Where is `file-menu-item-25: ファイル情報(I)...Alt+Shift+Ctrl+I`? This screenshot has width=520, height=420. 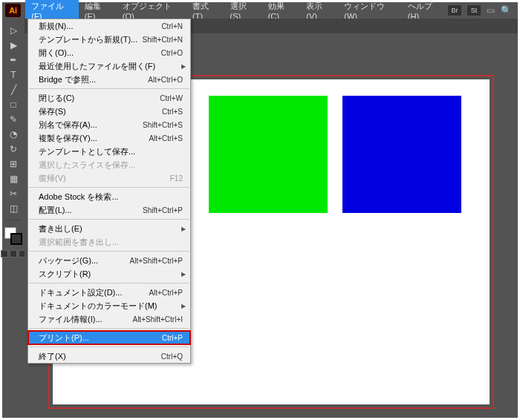 file-menu-item-25: ファイル情報(I)...Alt+Shift+Ctrl+I is located at coordinates (109, 319).